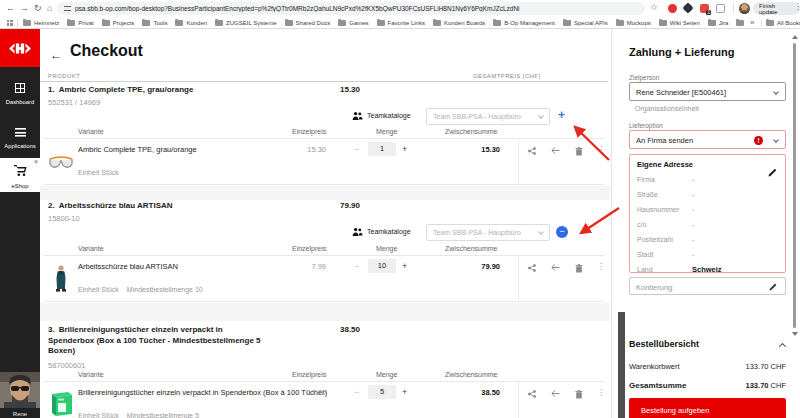  Describe the element at coordinates (776, 8) in the screenshot. I see `finish-update-button: Finish update` at that location.